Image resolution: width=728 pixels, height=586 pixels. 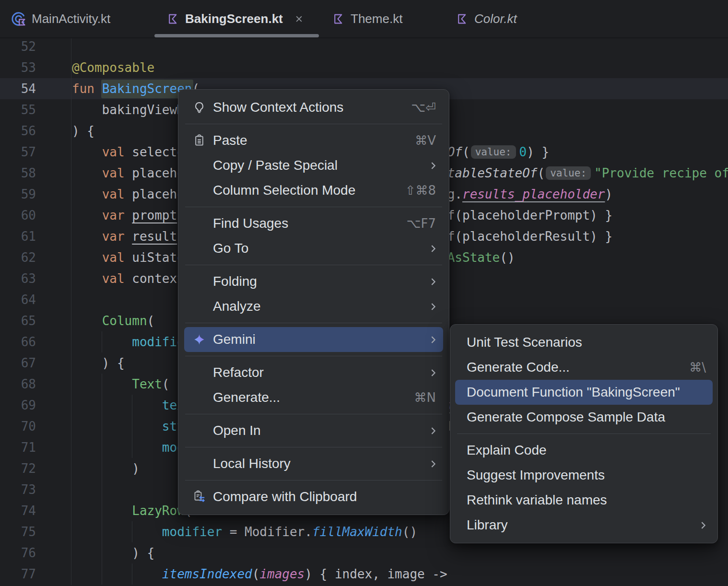 What do you see at coordinates (314, 464) in the screenshot?
I see `menu-item-local-history: Local History` at bounding box center [314, 464].